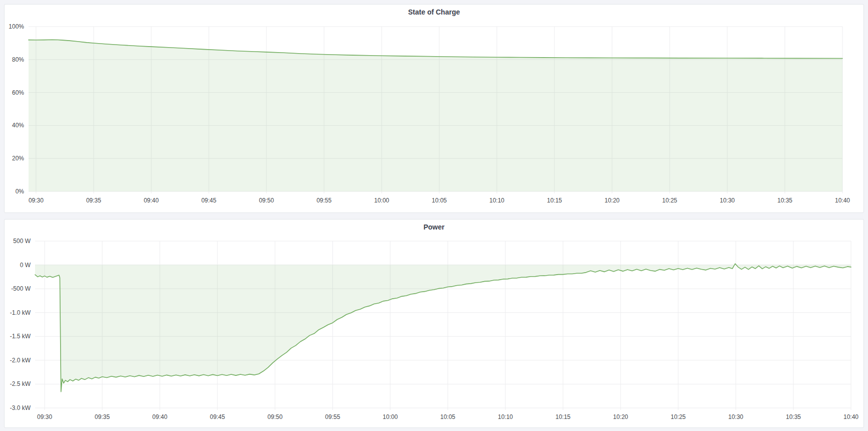  What do you see at coordinates (20, 408) in the screenshot?
I see `y-axis-tick-label: -3.0 kW` at bounding box center [20, 408].